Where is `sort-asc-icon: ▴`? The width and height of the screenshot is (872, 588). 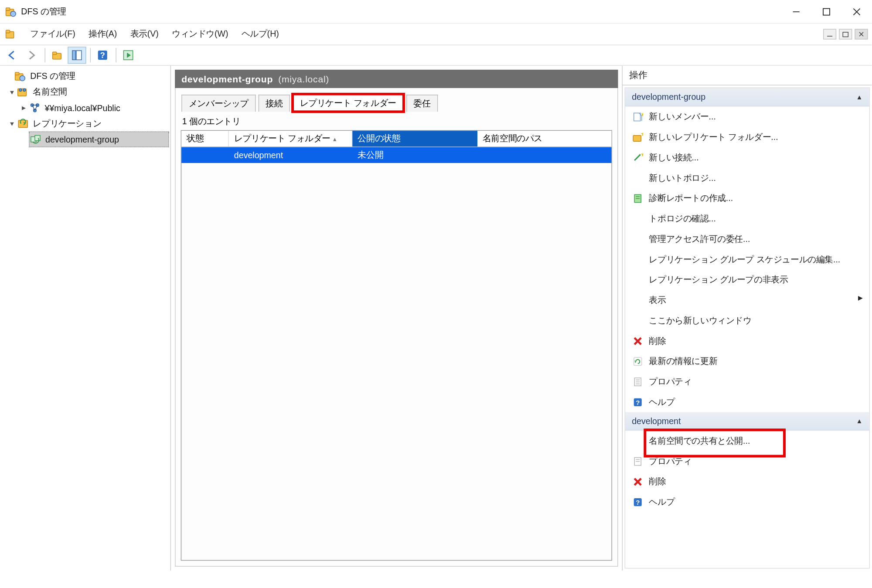 sort-asc-icon: ▴ is located at coordinates (335, 139).